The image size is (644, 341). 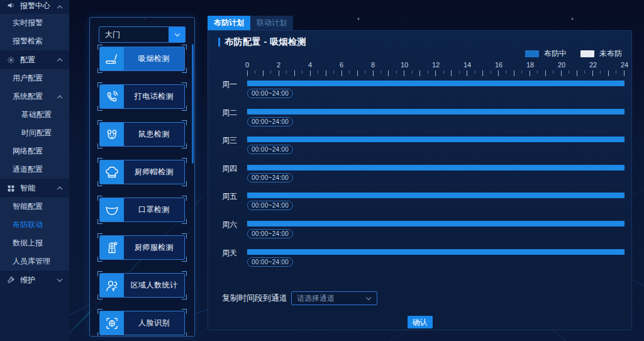 I want to click on sidebar-item-channel-config: 通道配置, so click(x=35, y=170).